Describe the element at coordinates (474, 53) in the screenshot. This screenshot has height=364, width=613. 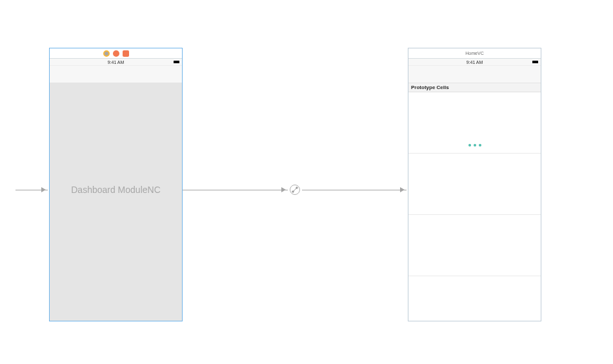
I see `scene-title: HomeVC` at that location.